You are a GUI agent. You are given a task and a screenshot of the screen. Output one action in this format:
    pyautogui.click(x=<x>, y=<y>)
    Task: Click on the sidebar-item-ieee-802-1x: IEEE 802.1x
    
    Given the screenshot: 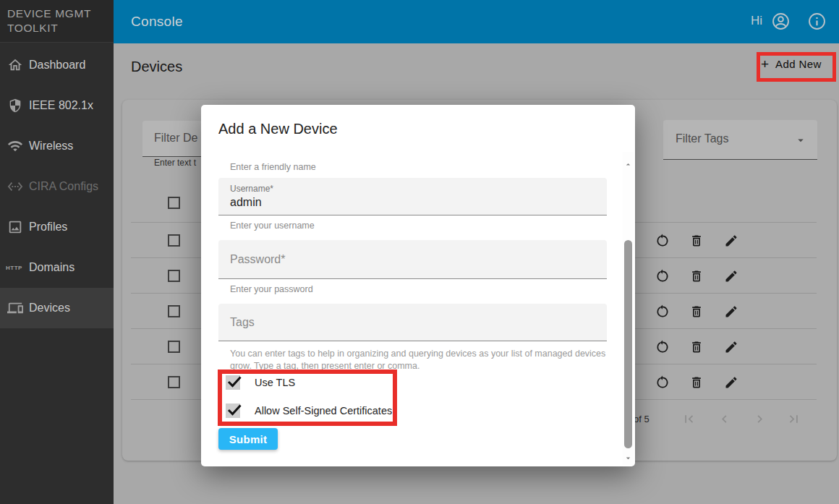 What is the action you would take?
    pyautogui.click(x=56, y=106)
    